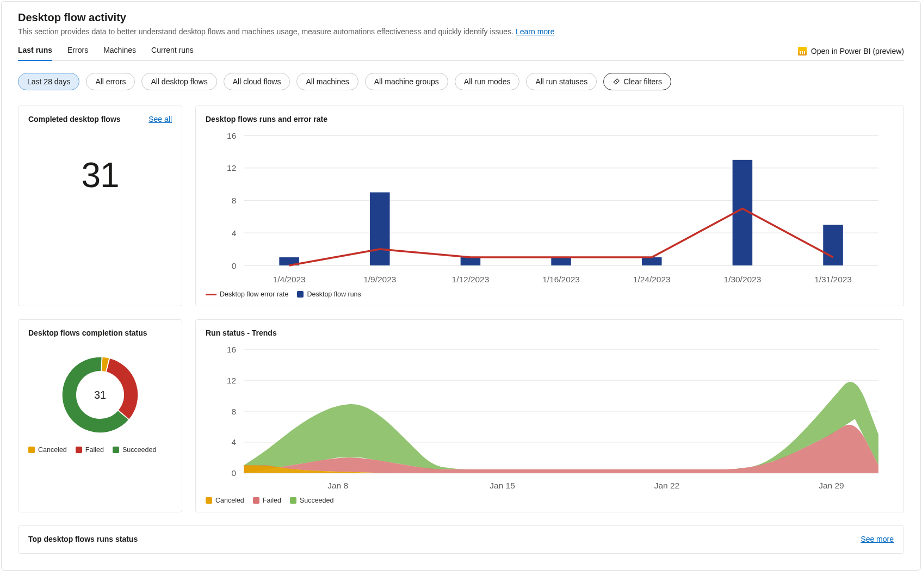 The width and height of the screenshot is (922, 588). I want to click on filter-run-statuses: All run statuses, so click(561, 82).